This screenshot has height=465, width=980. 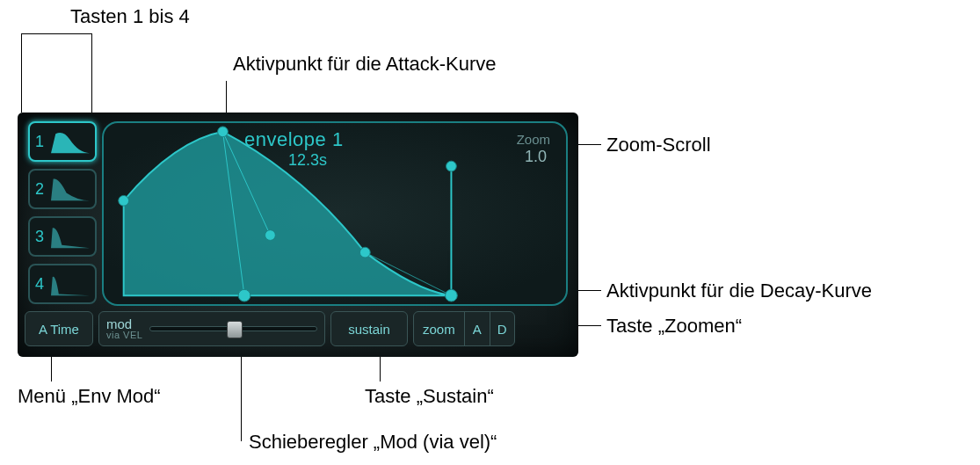 What do you see at coordinates (439, 329) in the screenshot?
I see `zoom-button: zoom` at bounding box center [439, 329].